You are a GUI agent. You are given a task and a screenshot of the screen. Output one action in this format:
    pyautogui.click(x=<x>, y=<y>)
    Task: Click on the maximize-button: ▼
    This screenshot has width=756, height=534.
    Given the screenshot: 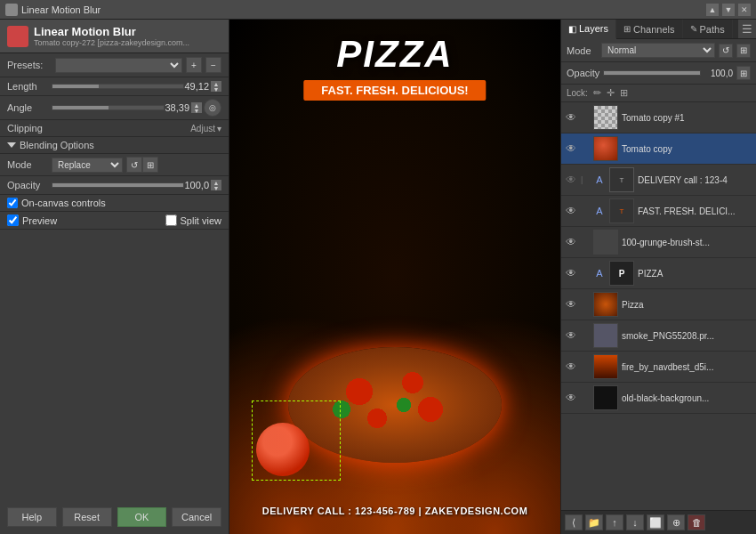 What is the action you would take?
    pyautogui.click(x=728, y=10)
    